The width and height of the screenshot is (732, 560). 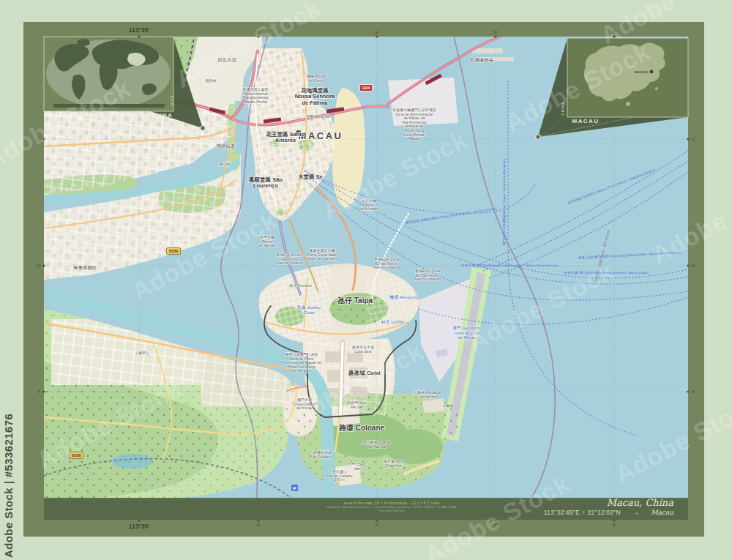 I want to click on map-label: 湾仔街道, so click(x=225, y=146).